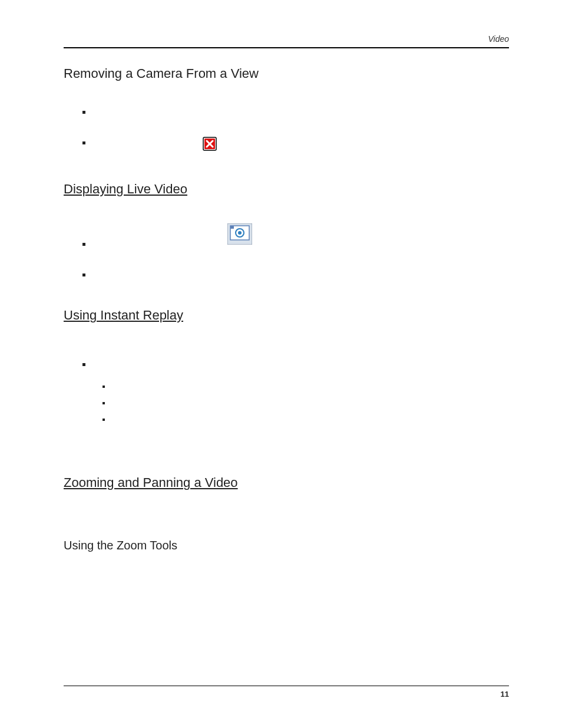 The image size is (562, 728). What do you see at coordinates (286, 546) in the screenshot?
I see `heading-zoom-tools: Using the Zoom Tools` at bounding box center [286, 546].